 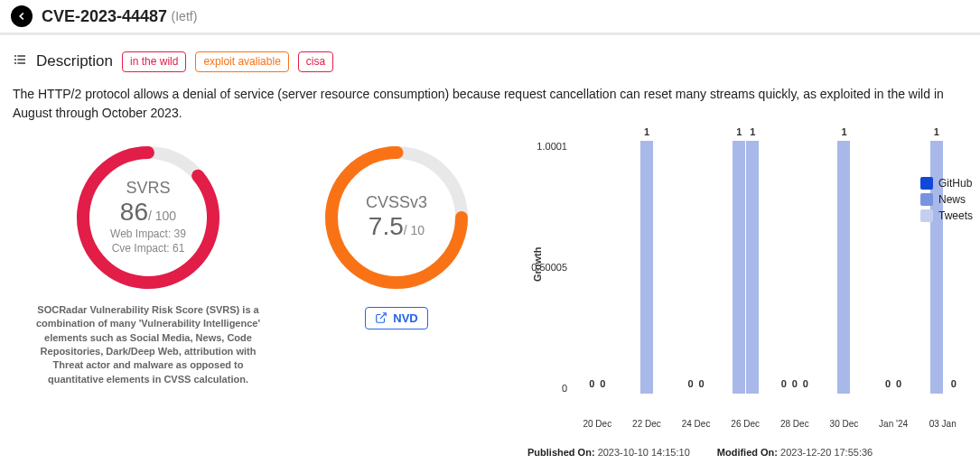 I want to click on list-icon, so click(x=20, y=61).